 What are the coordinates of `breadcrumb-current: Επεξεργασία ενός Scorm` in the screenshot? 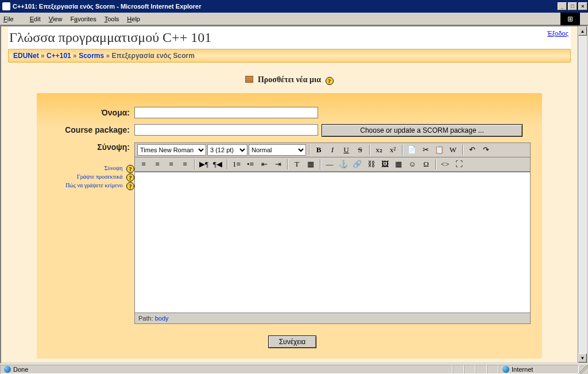 It's located at (153, 56).